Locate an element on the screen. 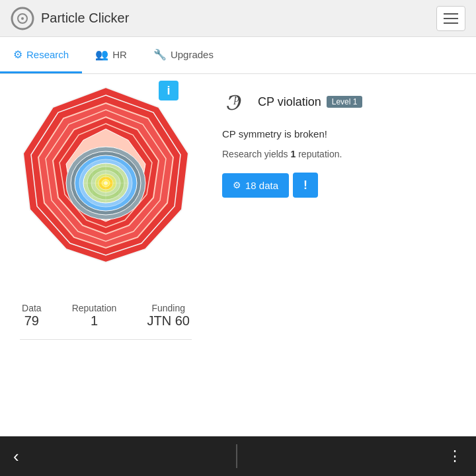 The height and width of the screenshot is (476, 476). data-button-label: 18 data is located at coordinates (262, 185).